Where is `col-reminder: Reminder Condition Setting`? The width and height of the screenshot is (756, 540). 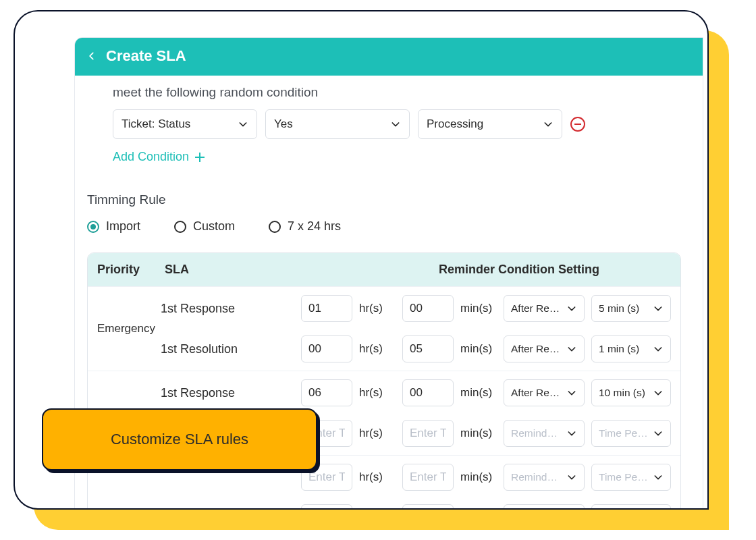
col-reminder: Reminder Condition Setting is located at coordinates (555, 270).